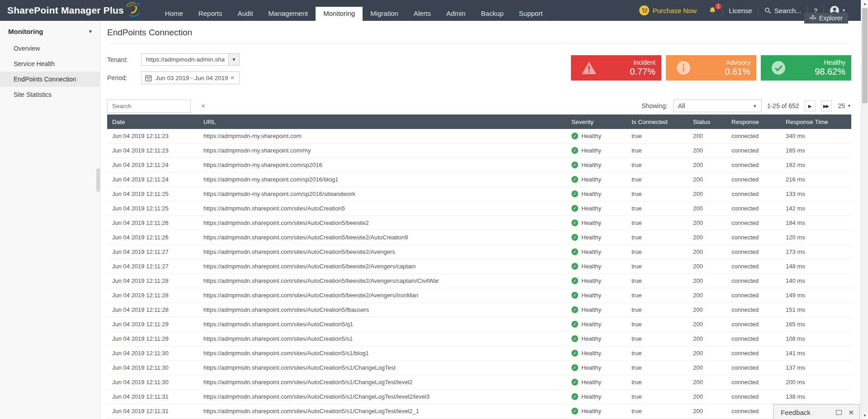  What do you see at coordinates (232, 78) in the screenshot?
I see `period-clear-icon: ✕` at bounding box center [232, 78].